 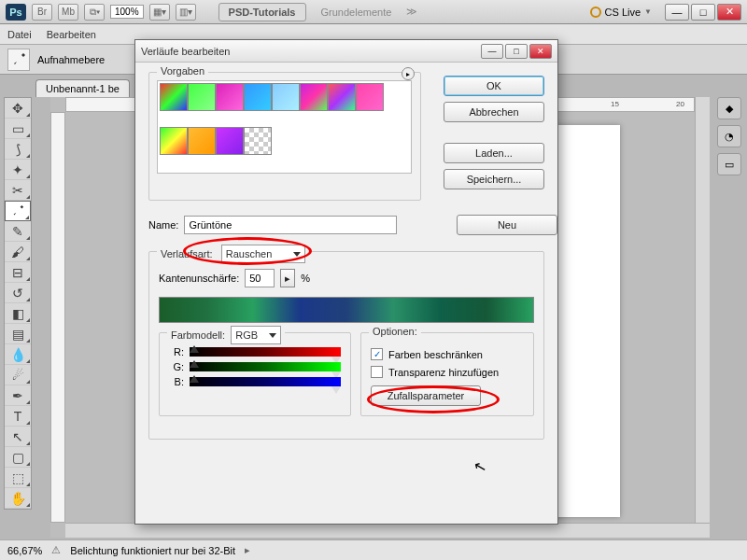 What do you see at coordinates (19, 60) in the screenshot?
I see `eyedropper-tool-icon` at bounding box center [19, 60].